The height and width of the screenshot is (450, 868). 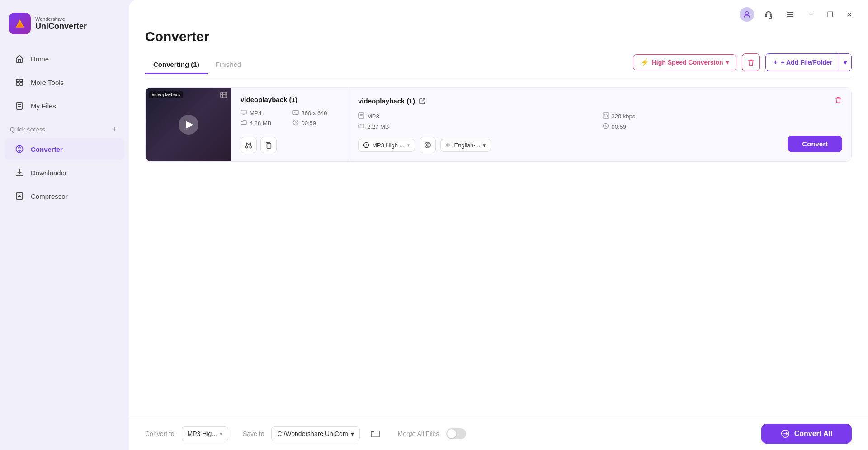 What do you see at coordinates (606, 117) in the screenshot?
I see `bitrate-icon` at bounding box center [606, 117].